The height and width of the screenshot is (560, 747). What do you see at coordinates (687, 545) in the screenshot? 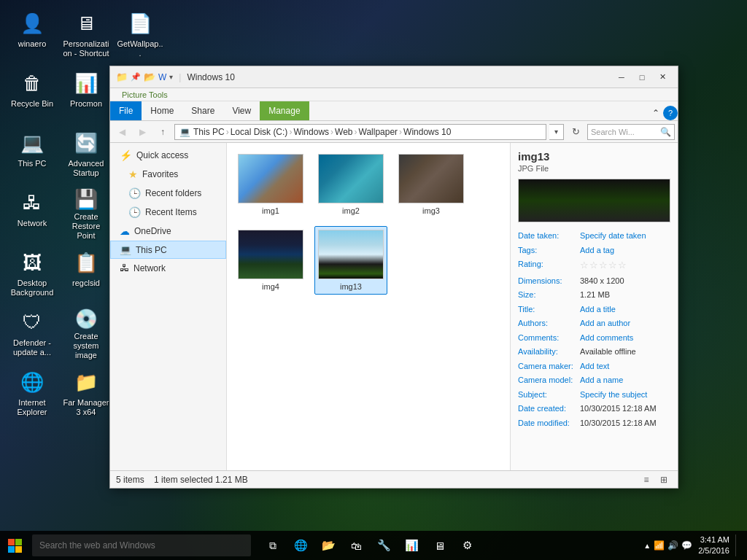
I see `tray-message-icon: 💬` at bounding box center [687, 545].